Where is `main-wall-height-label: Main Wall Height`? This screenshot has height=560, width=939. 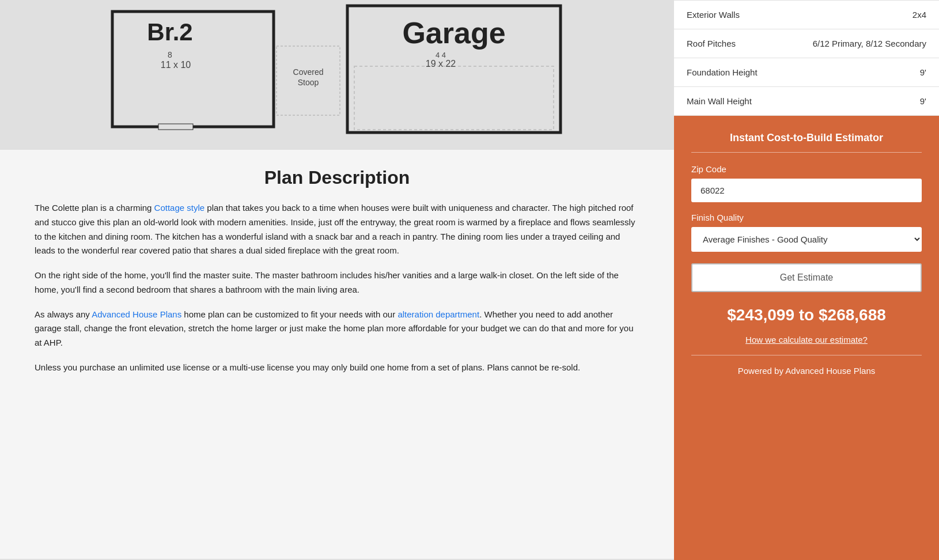
main-wall-height-label: Main Wall Height is located at coordinates (728, 101).